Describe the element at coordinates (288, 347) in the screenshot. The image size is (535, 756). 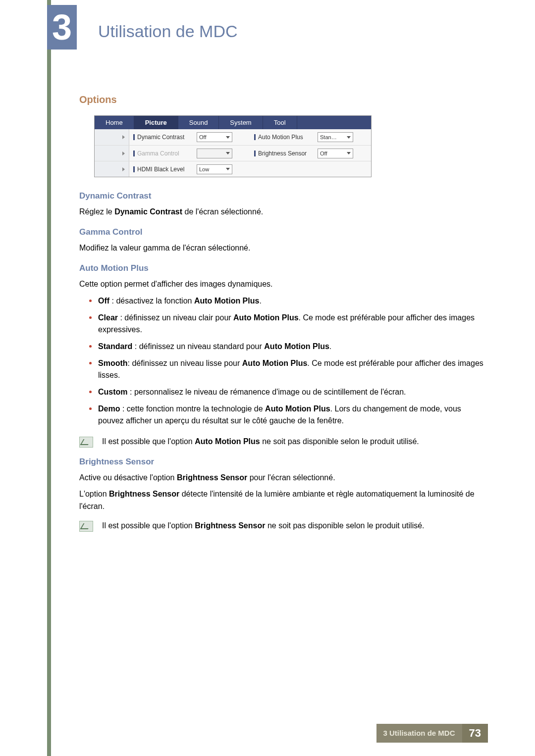
I see `list-item: Standard : définissez un niveau standard…` at that location.